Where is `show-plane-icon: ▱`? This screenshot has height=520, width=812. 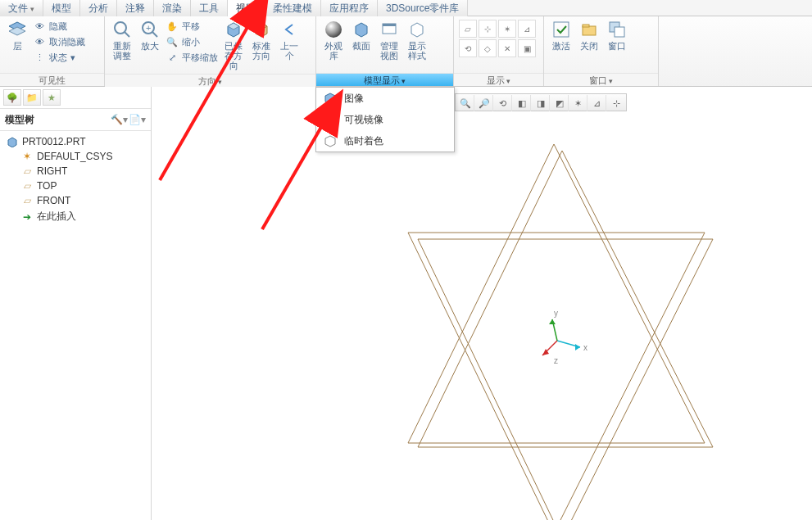 show-plane-icon: ▱ is located at coordinates (468, 29).